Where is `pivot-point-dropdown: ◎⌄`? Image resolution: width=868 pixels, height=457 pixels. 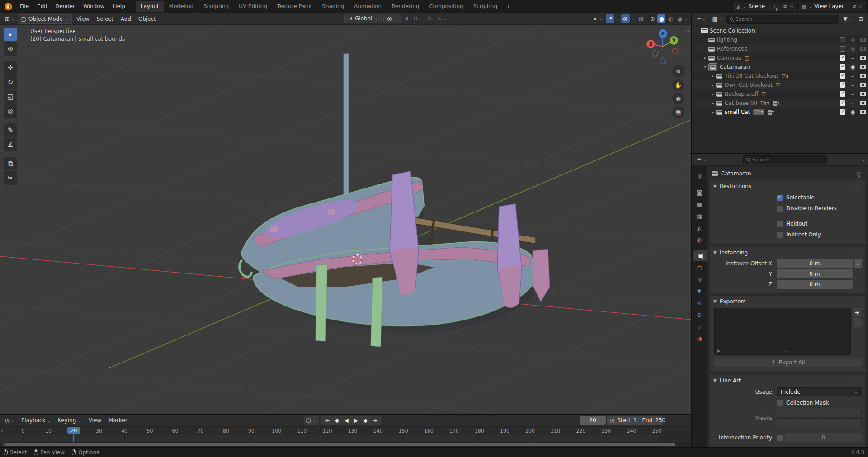 pivot-point-dropdown: ◎⌄ is located at coordinates (392, 19).